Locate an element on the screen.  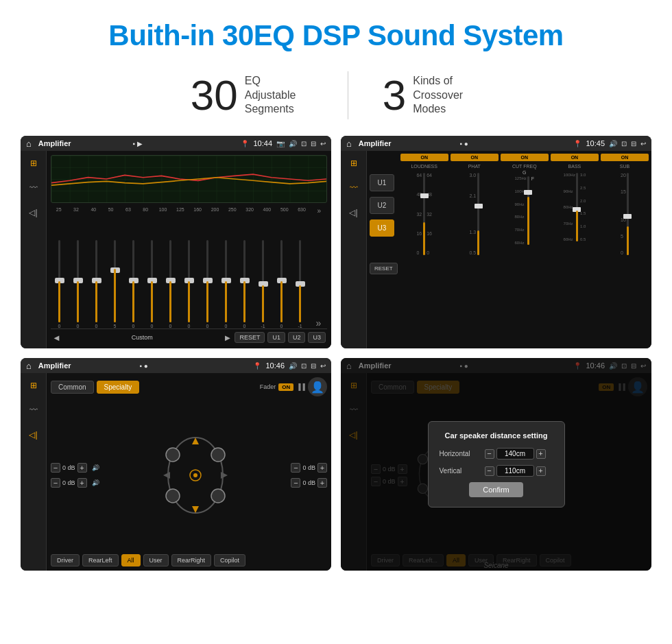
horizontal-plus-btn: + is located at coordinates (541, 454).